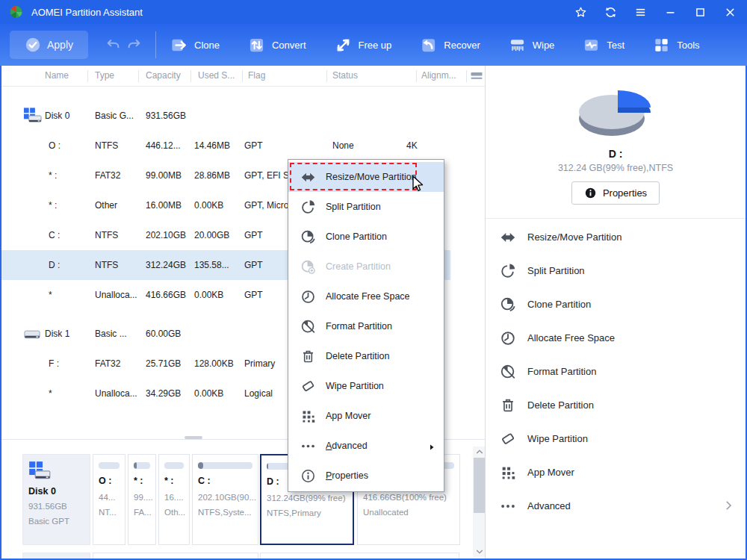 The height and width of the screenshot is (560, 747). Describe the element at coordinates (616, 472) in the screenshot. I see `action-app-mover: App Mover` at that location.